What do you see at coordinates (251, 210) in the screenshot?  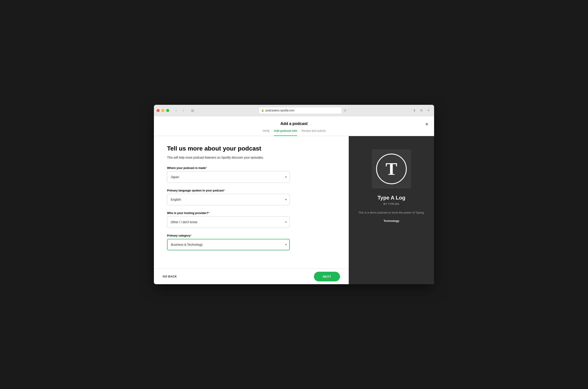 I see `form-panel: Tell us more about your podcast This wil…` at bounding box center [251, 210].